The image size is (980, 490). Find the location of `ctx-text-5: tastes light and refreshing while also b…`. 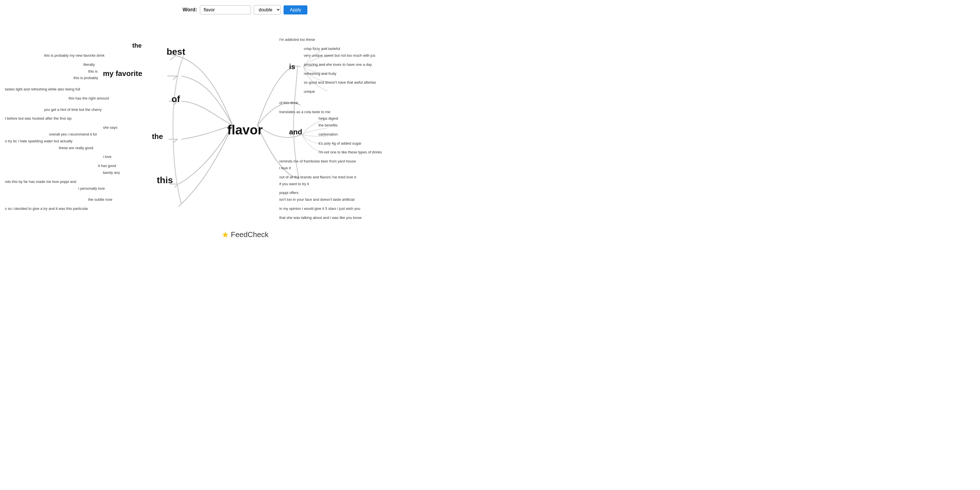

ctx-text-5: tastes light and refreshing while also b… is located at coordinates (43, 89).